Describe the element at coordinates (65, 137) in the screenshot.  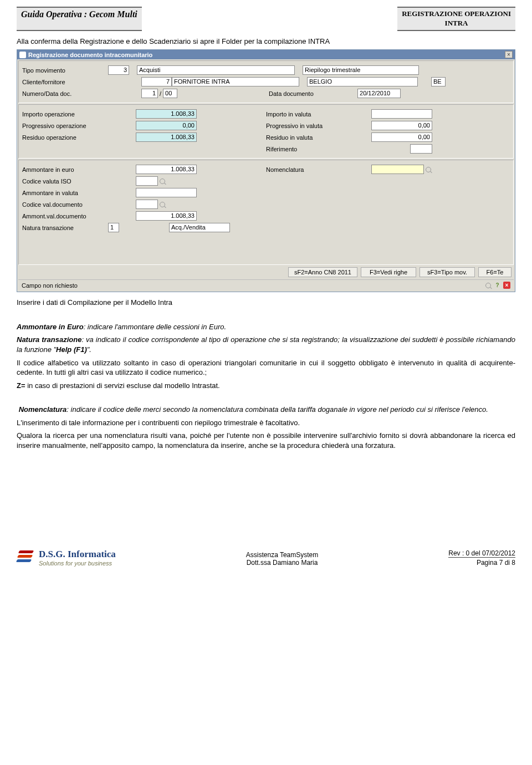
I see `lbl-residuo-operazione: Residuo operazione` at that location.